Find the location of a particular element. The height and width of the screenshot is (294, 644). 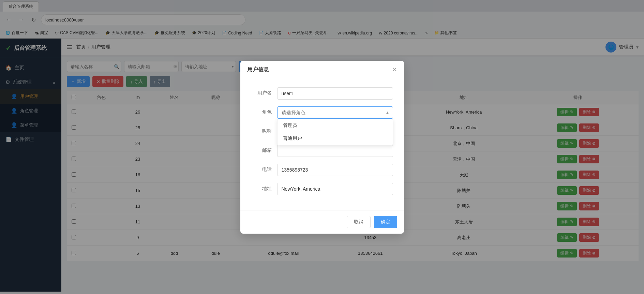

address-input is located at coordinates (335, 189).